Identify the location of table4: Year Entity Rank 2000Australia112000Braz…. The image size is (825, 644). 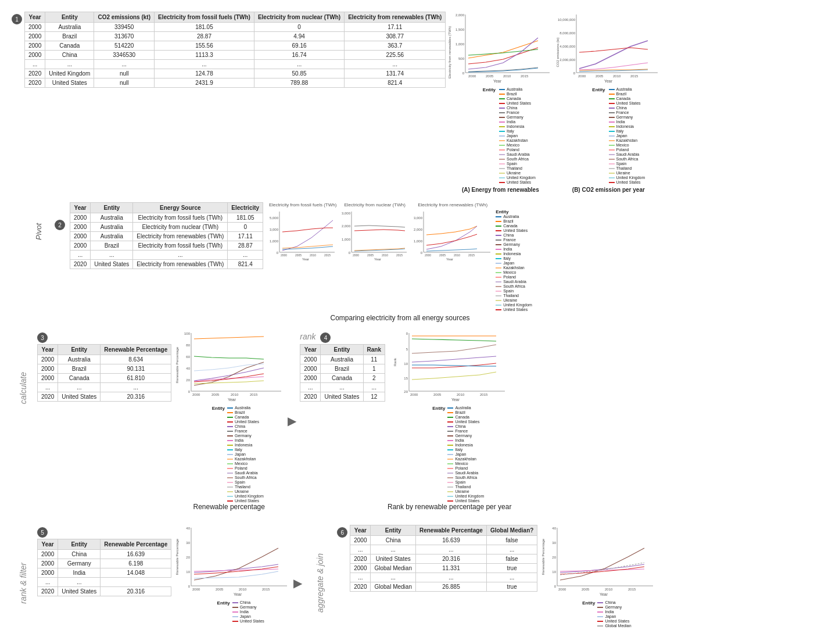
(343, 373).